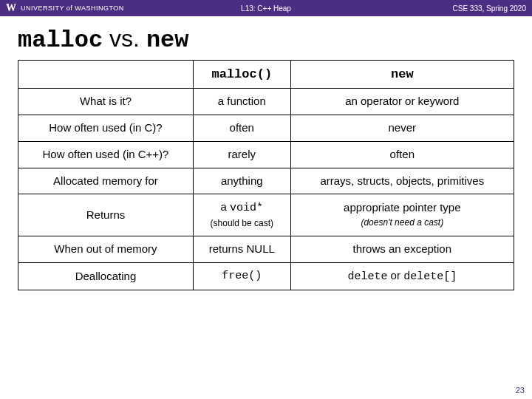 Image resolution: width=532 pixels, height=399 pixels. I want to click on returns-malloc-sub: (should be cast), so click(242, 223).